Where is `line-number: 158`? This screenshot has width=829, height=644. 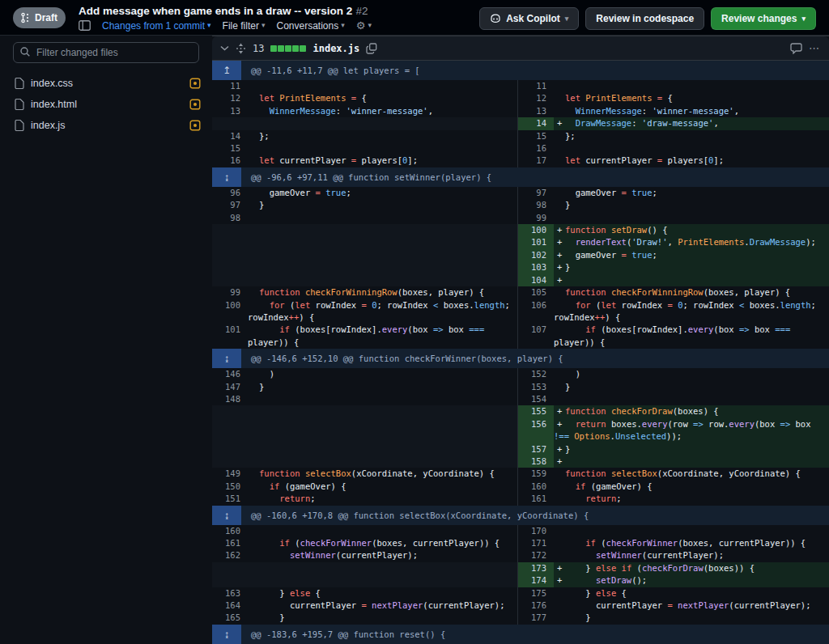 line-number: 158 is located at coordinates (536, 461).